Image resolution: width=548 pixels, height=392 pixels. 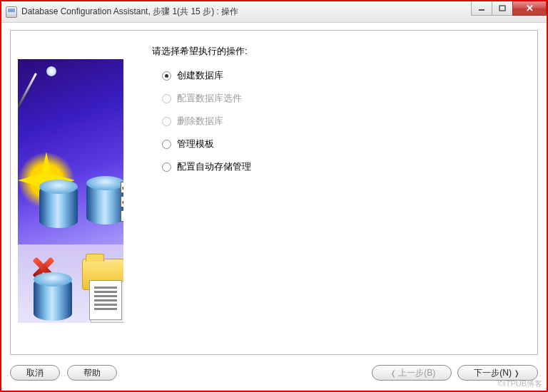 What do you see at coordinates (529, 9) in the screenshot?
I see `close-button: ✕` at bounding box center [529, 9].